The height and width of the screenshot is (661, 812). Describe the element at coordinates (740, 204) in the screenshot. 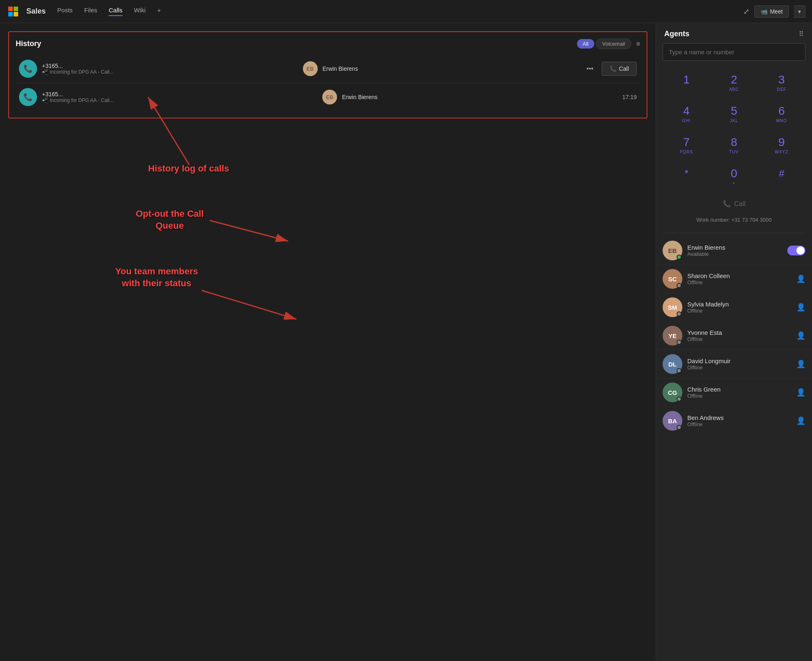

I see `dial-call-label: Call` at that location.